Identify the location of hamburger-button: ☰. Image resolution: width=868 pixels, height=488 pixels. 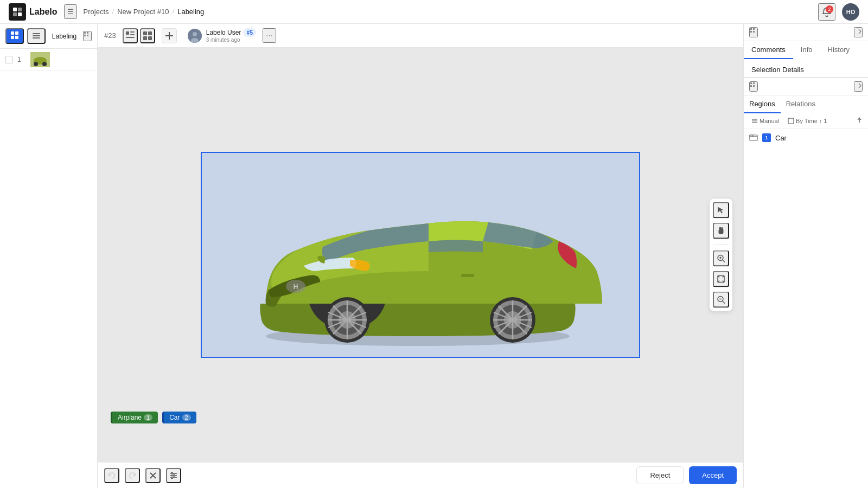
(71, 12).